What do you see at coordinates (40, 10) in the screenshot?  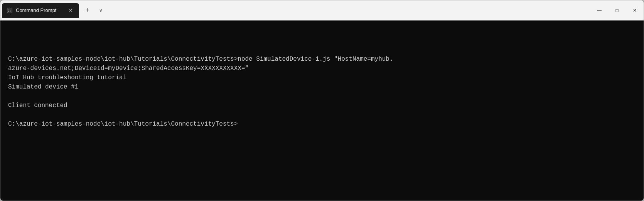 I see `tab-label: Command Prompt` at bounding box center [40, 10].